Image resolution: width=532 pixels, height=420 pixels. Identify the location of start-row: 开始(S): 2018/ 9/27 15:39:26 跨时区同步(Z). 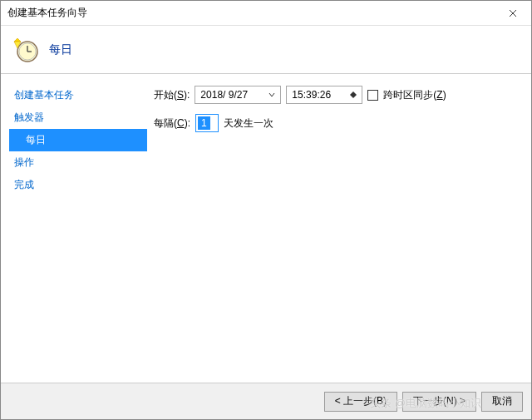
(342, 95).